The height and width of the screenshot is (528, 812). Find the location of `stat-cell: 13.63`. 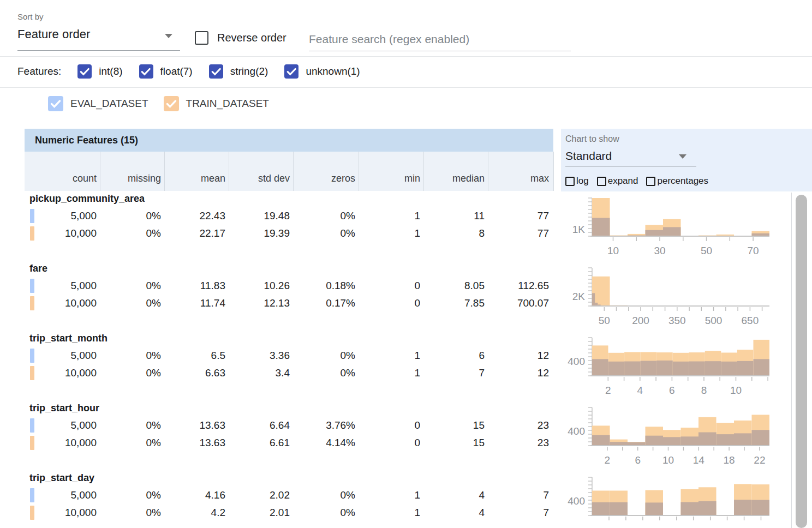

stat-cell: 13.63 is located at coordinates (195, 425).